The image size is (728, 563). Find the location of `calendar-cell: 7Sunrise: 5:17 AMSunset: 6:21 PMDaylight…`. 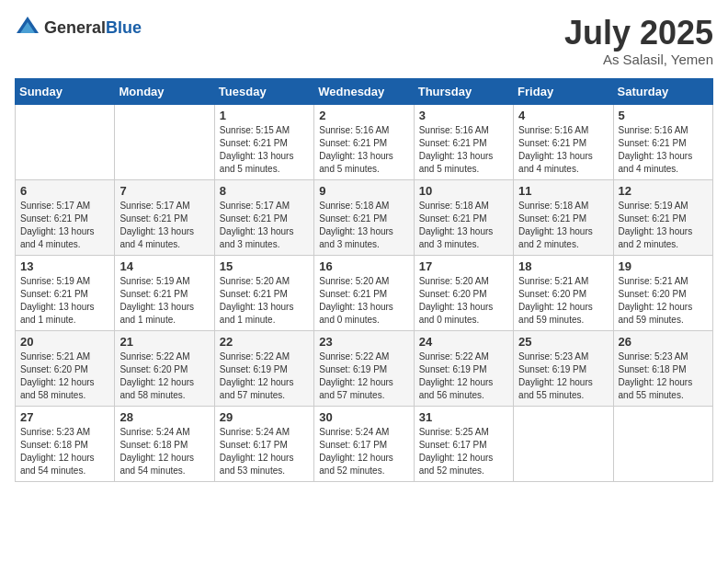

calendar-cell: 7Sunrise: 5:17 AMSunset: 6:21 PMDaylight… is located at coordinates (165, 217).